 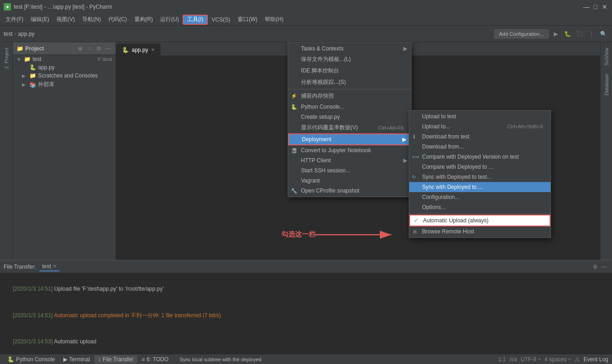 What do you see at coordinates (605, 7) in the screenshot?
I see `close-button: ✕` at bounding box center [605, 7].